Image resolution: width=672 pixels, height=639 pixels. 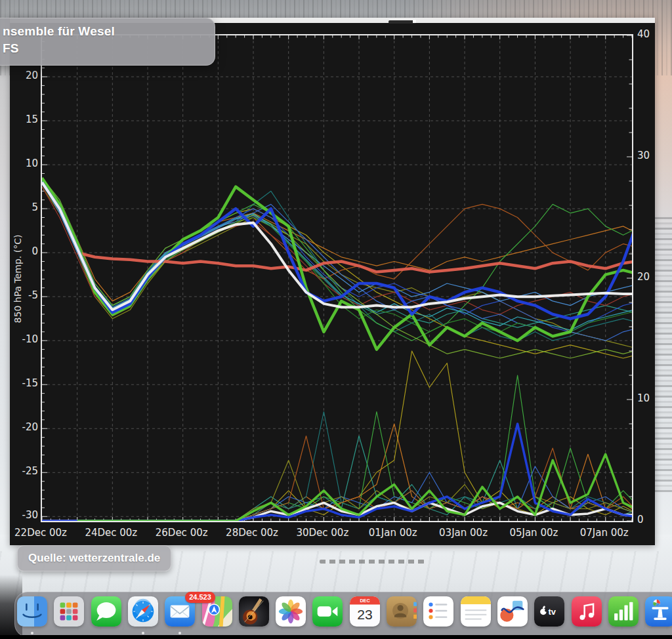 What do you see at coordinates (41, 533) in the screenshot?
I see `x-tick-0: 22Dec 00z` at bounding box center [41, 533].